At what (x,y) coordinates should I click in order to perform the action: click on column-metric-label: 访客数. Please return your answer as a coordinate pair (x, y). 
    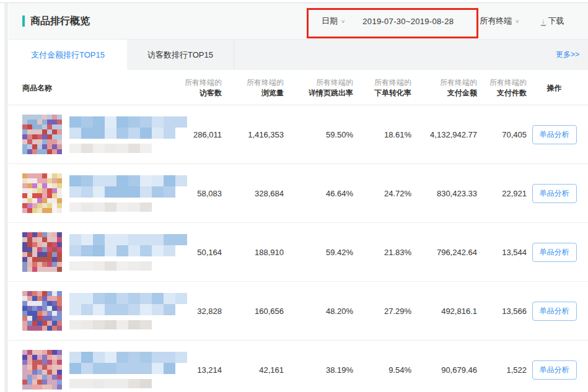
    Looking at the image, I should click on (196, 93).